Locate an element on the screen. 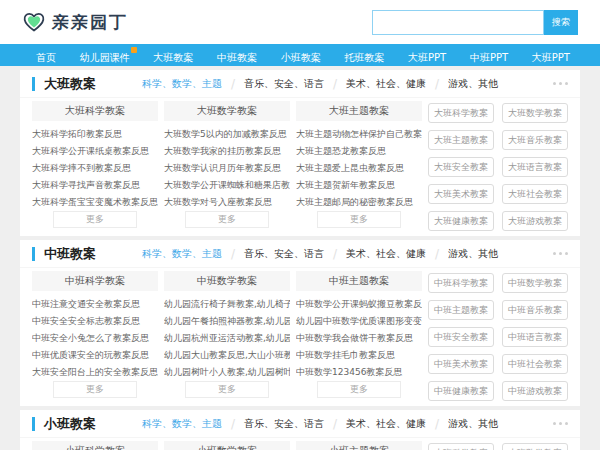 Image resolution: width=600 pixels, height=450 pixels. tab-daban-0: 科学、数学、主题 is located at coordinates (182, 84).